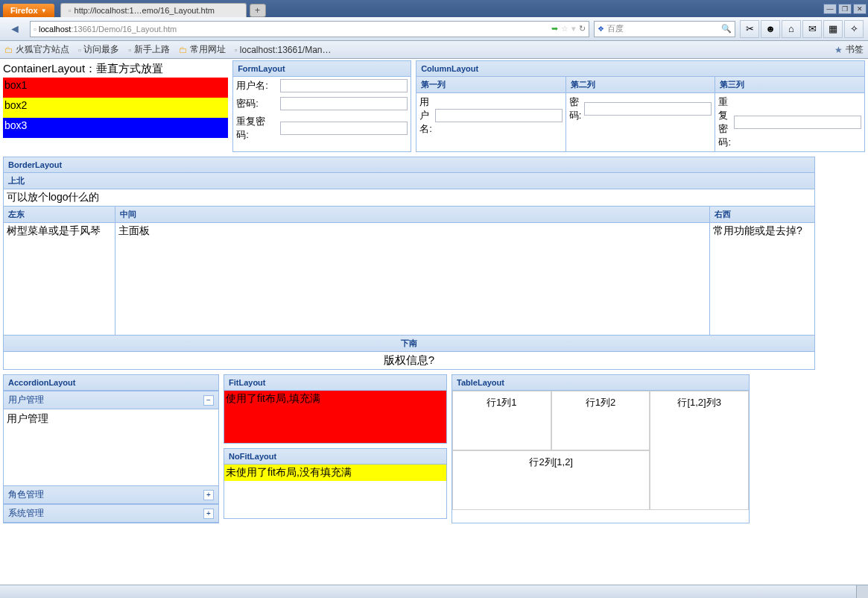  Describe the element at coordinates (322, 106) in the screenshot. I see `form-layout-panel: FormLayout 用户名: 密码: 重复密码:` at that location.